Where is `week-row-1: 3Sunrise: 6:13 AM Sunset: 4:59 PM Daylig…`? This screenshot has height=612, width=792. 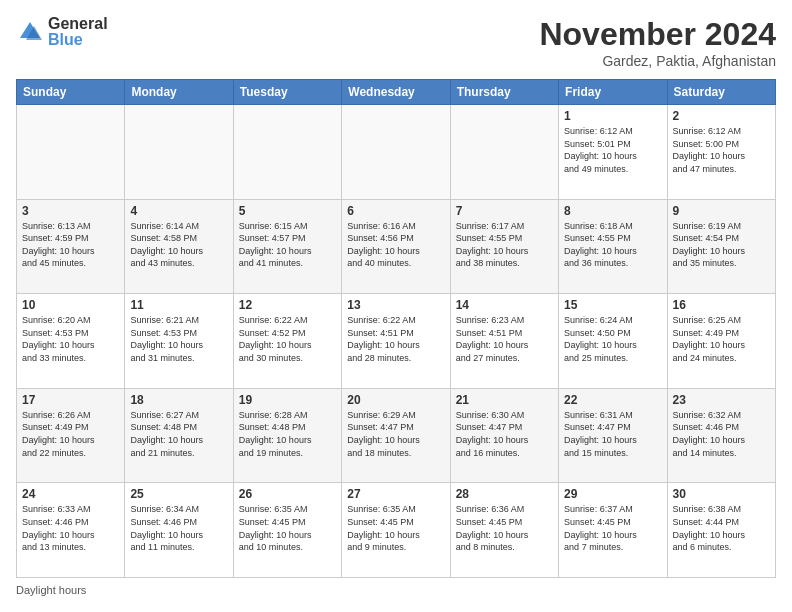 week-row-1: 3Sunrise: 6:13 AM Sunset: 4:59 PM Daylig… is located at coordinates (396, 246).